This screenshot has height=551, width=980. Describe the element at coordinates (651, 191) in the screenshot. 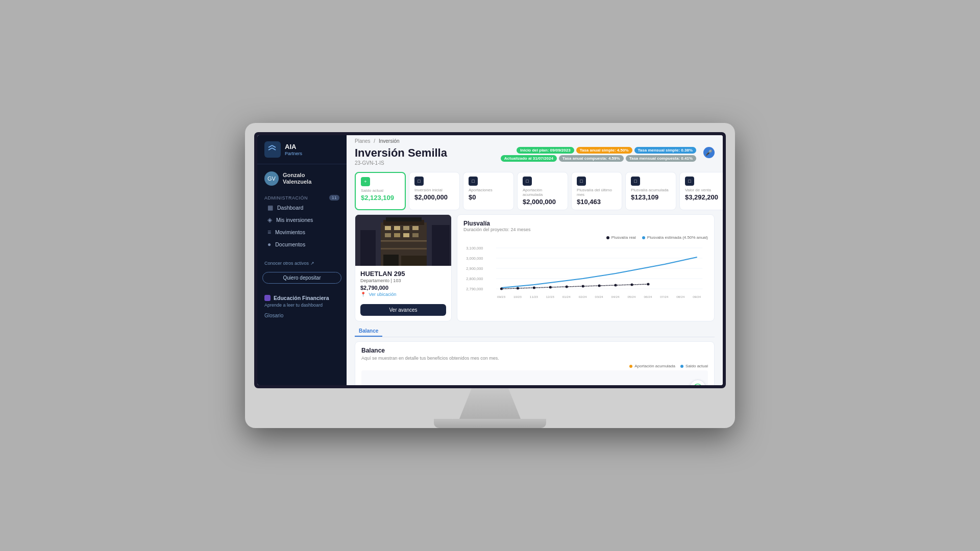

I see `stat-card-plusvalia-acum: □ Plusvalía acumulada $123,109` at that location.